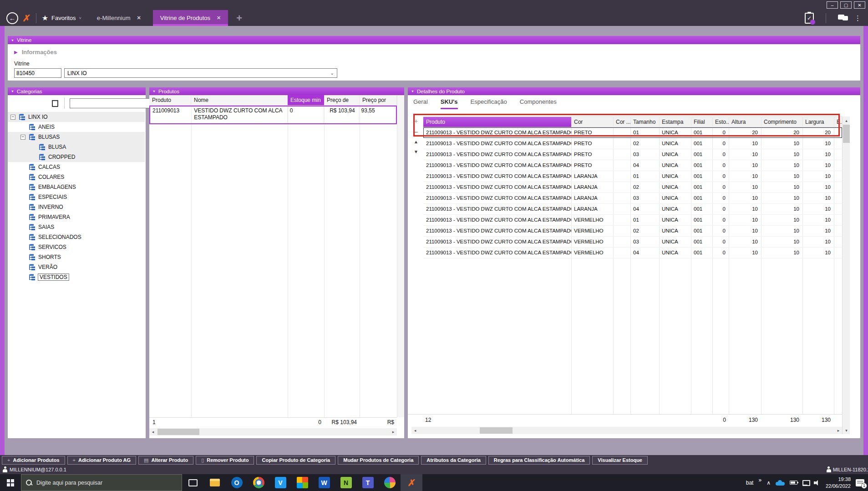  I want to click on minimize-button: –, so click(832, 5).